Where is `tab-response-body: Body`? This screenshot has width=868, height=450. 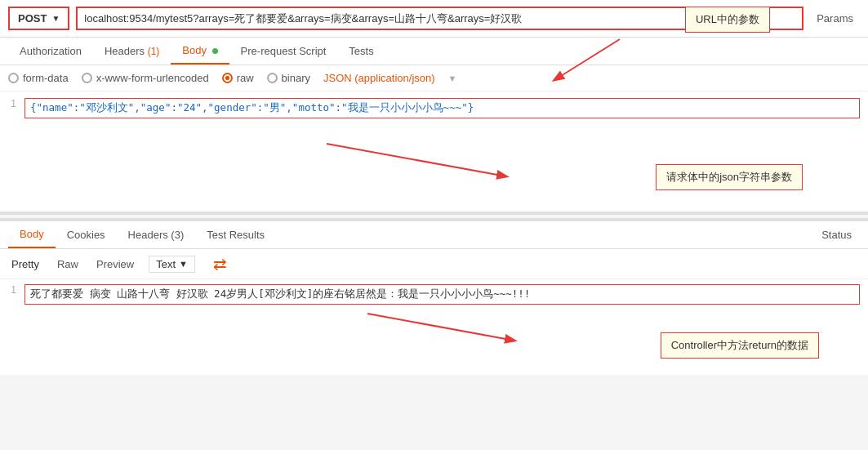 tab-response-body: Body is located at coordinates (32, 235).